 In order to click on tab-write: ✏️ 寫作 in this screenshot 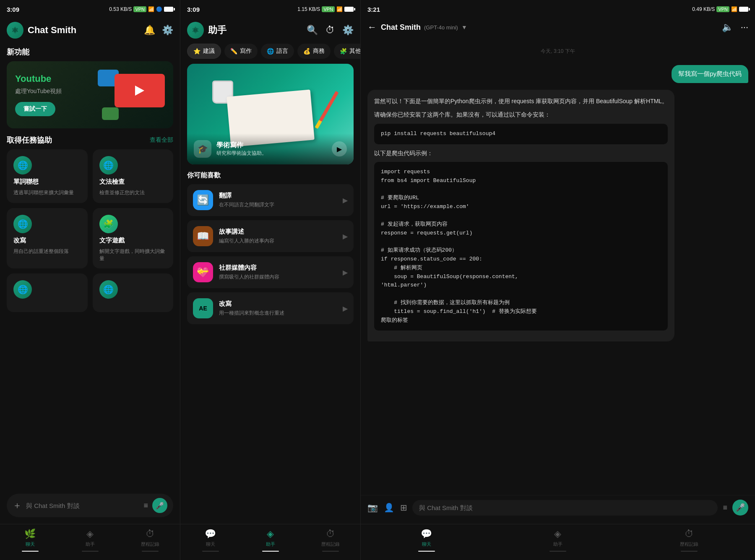, I will do `click(241, 51)`.